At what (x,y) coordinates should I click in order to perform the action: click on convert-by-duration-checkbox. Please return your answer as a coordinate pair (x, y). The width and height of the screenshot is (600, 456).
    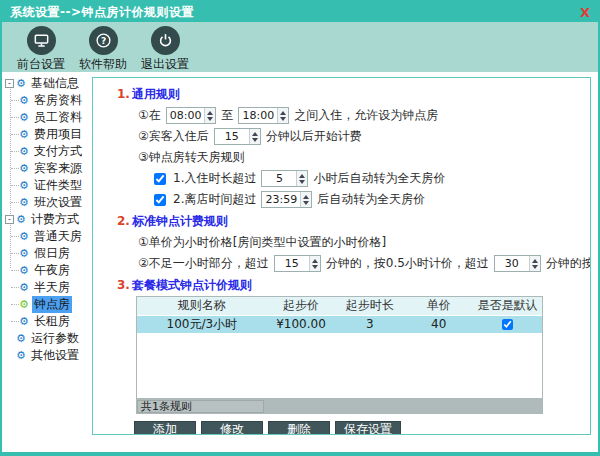
    Looking at the image, I should click on (160, 179).